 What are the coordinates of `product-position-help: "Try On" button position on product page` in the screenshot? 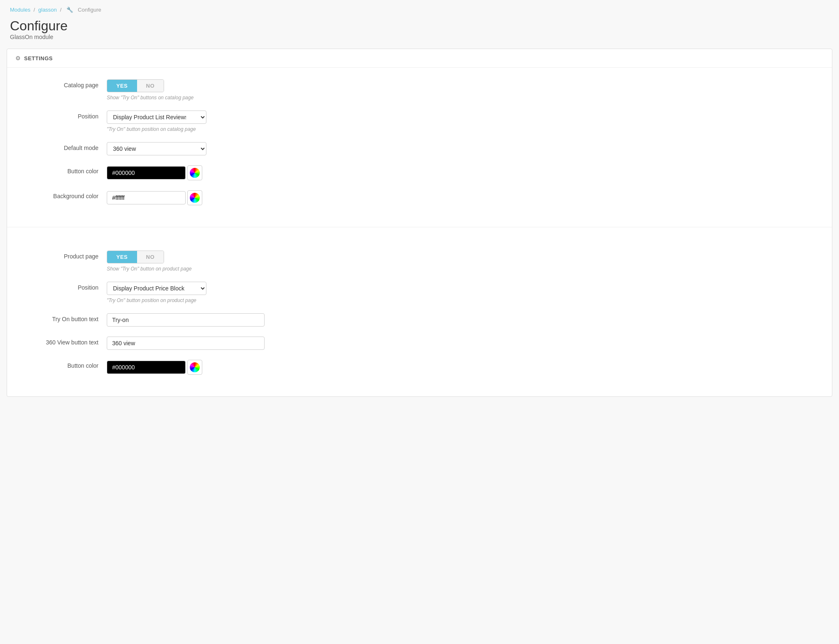 It's located at (461, 300).